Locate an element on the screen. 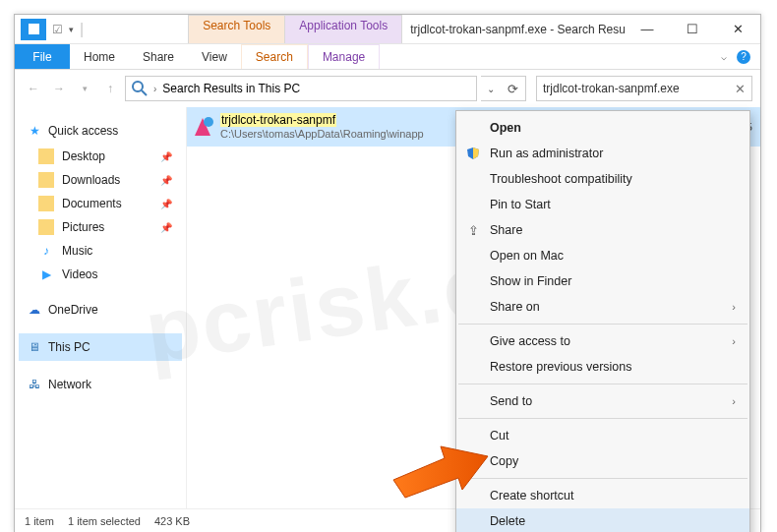 Image resolution: width=777 pixels, height=532 pixels. sidebar-item-label: Desktop is located at coordinates (84, 156).